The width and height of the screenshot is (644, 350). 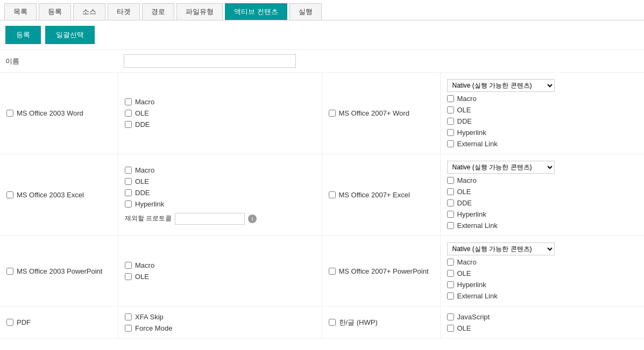 I want to click on checkbox-ms-office-2003-word: MS Office 2003 Word, so click(x=59, y=113).